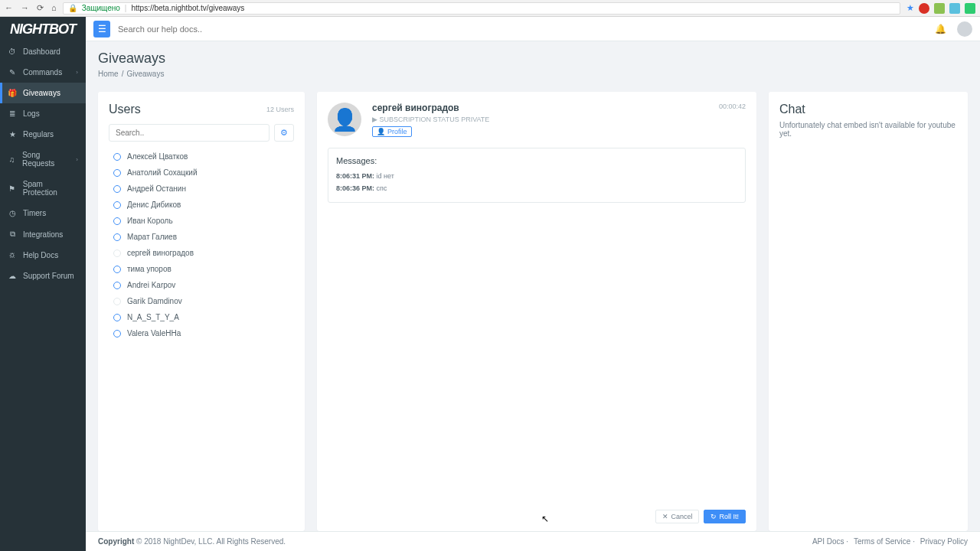  I want to click on lock-icon: 🔒, so click(73, 8).